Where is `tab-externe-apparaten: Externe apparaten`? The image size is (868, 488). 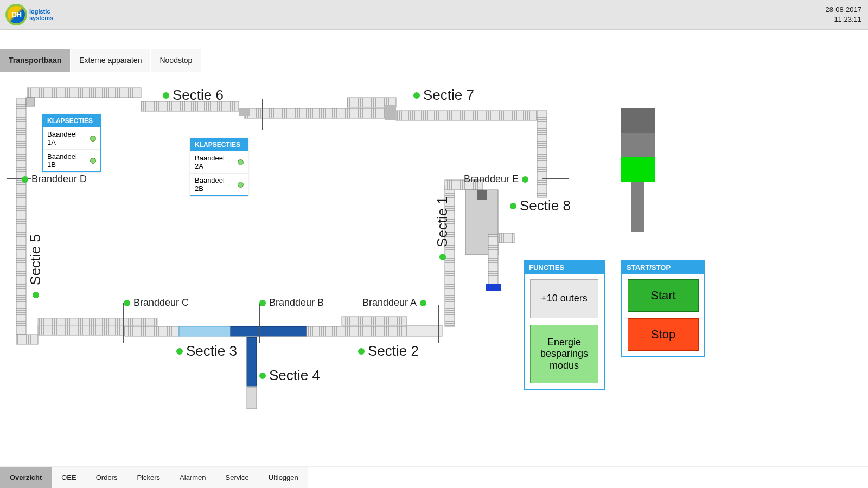
tab-externe-apparaten: Externe apparaten is located at coordinates (111, 60).